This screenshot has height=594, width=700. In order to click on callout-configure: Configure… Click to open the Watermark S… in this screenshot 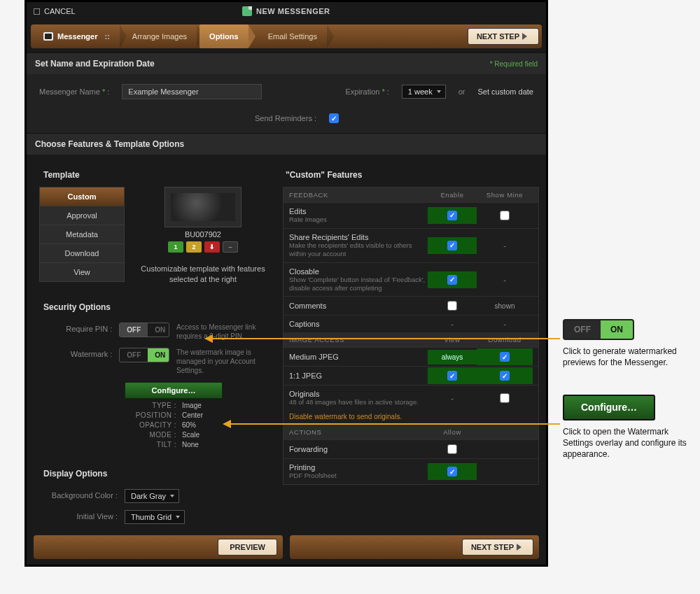, I will do `click(626, 427)`.